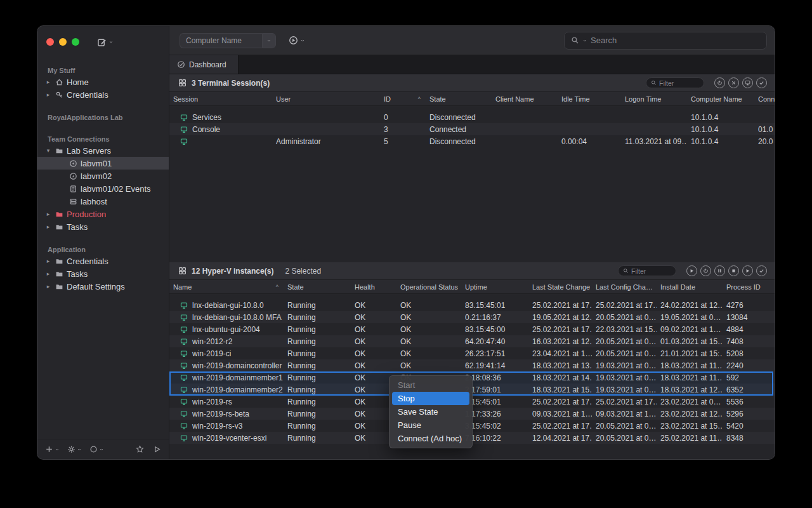 Image resolution: width=812 pixels, height=508 pixels. I want to click on sidebar-item: RoyalApplications Lab, so click(103, 117).